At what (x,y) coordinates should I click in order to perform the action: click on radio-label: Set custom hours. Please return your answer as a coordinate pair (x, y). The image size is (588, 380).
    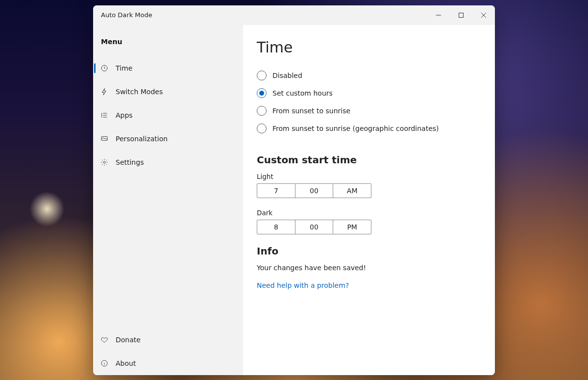
    Looking at the image, I should click on (303, 93).